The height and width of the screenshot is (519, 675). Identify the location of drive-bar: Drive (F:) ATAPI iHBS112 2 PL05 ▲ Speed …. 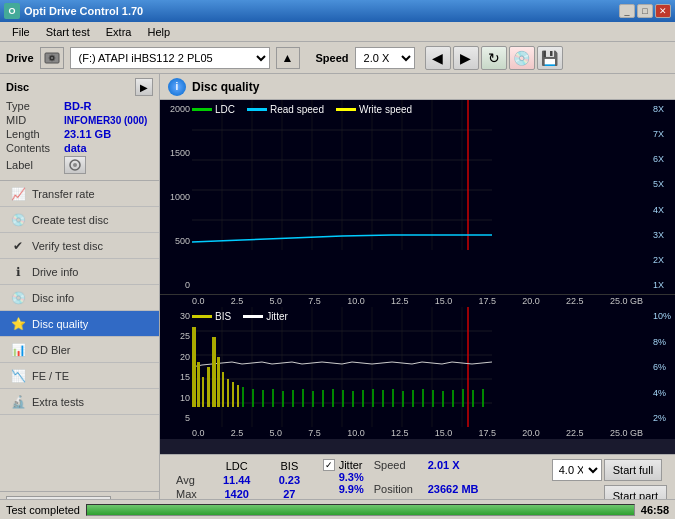
(338, 58).